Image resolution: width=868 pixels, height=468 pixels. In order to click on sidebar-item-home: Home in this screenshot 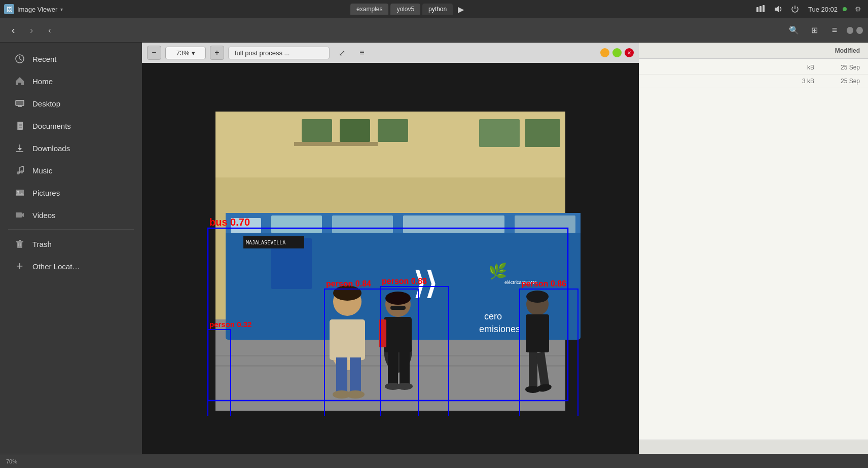, I will do `click(71, 81)`.